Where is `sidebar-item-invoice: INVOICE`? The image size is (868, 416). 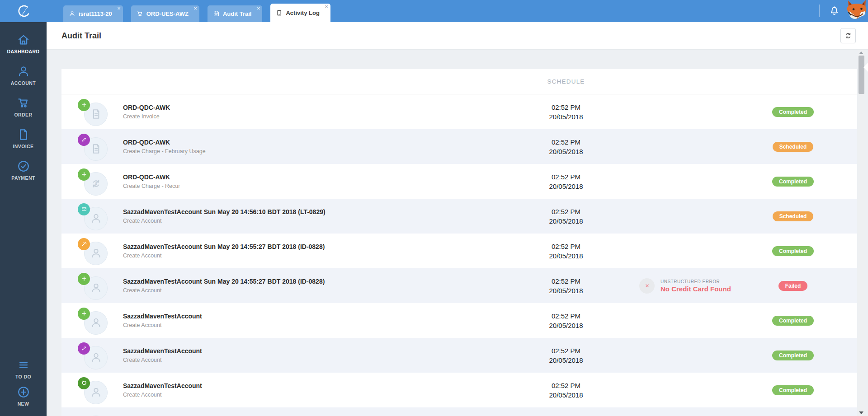
sidebar-item-invoice: INVOICE is located at coordinates (24, 138).